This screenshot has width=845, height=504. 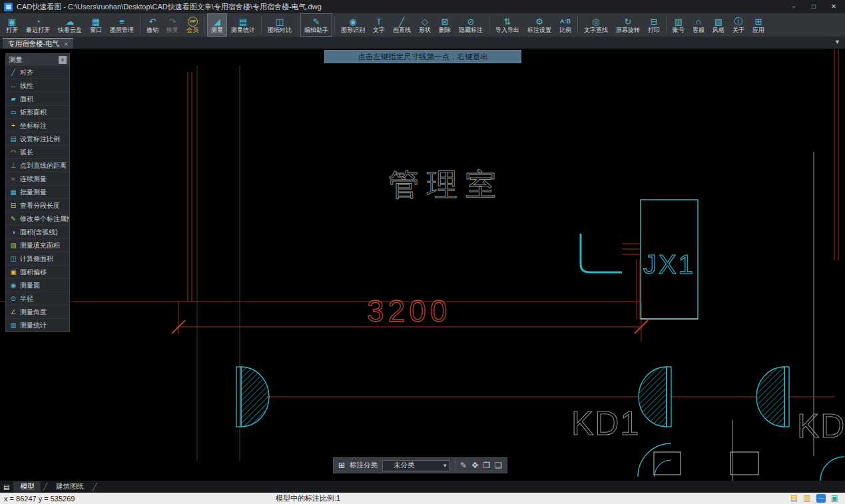 What do you see at coordinates (445, 25) in the screenshot?
I see `toolbar-button-delete: ⊠删除` at bounding box center [445, 25].